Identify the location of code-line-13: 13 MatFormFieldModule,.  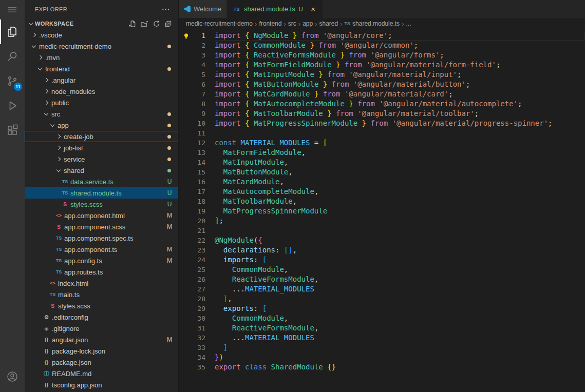
(382, 153).